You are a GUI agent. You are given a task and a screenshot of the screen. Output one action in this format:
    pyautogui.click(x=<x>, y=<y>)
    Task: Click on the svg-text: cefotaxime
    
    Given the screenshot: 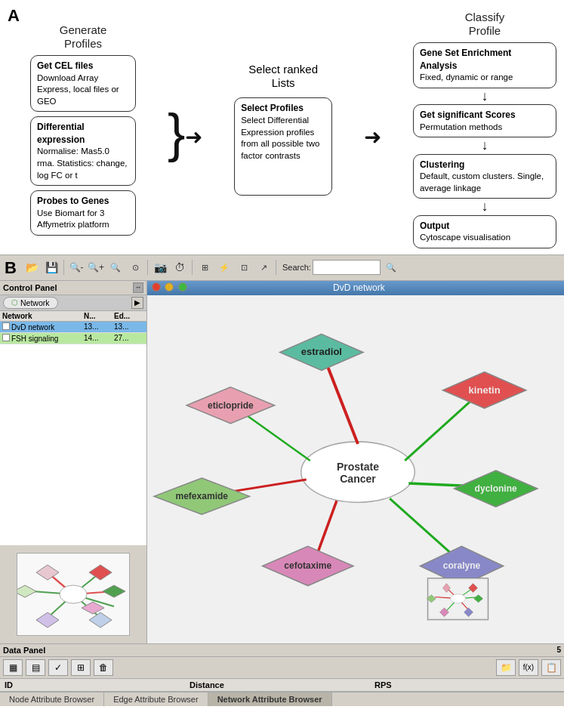 What is the action you would take?
    pyautogui.click(x=308, y=566)
    